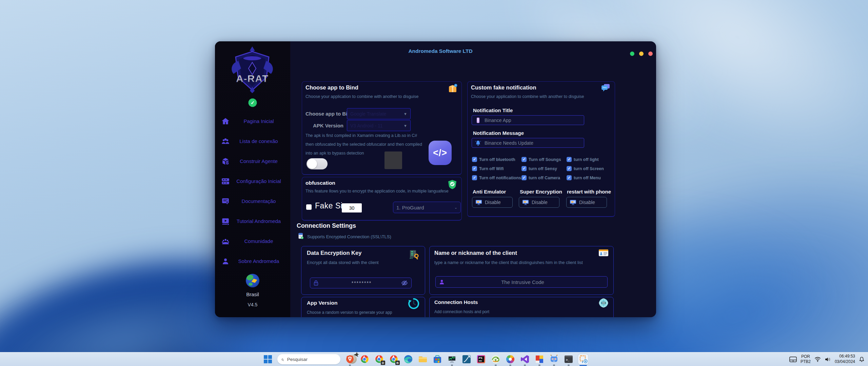  I want to click on checkbox-turn-off-menu: ✓ turn off Menu, so click(589, 178).